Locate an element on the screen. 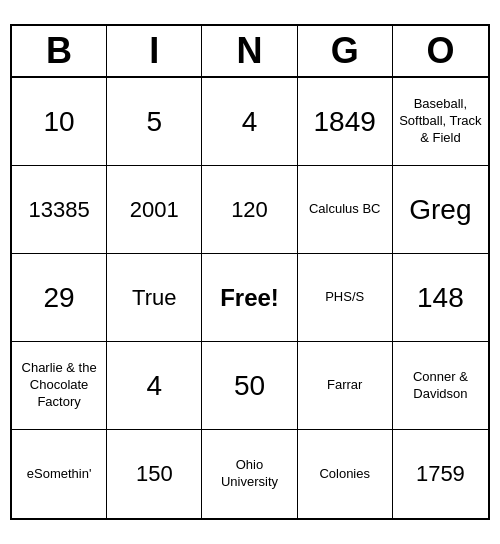 This screenshot has height=544, width=500. cell-content: PHS/S is located at coordinates (344, 298).